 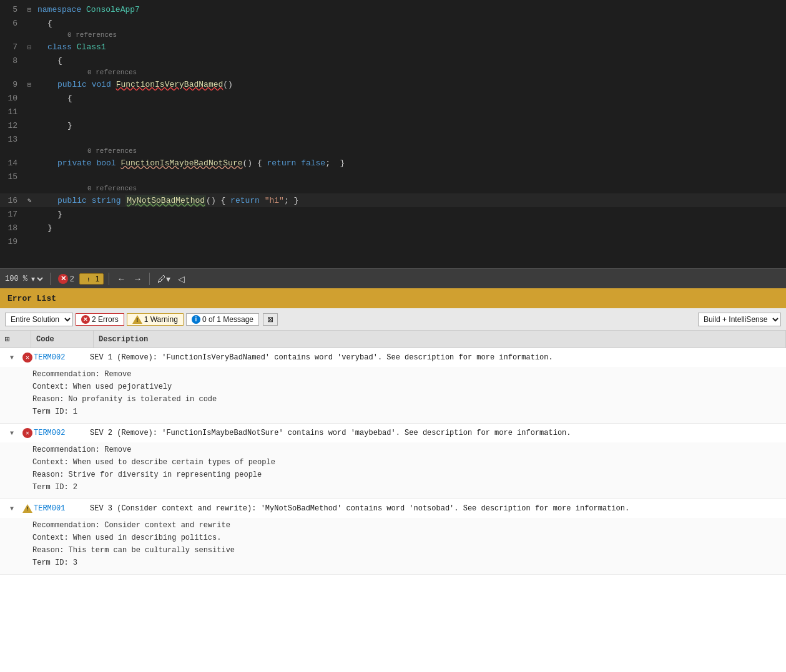 I want to click on code-content-18: }, so click(x=411, y=228).